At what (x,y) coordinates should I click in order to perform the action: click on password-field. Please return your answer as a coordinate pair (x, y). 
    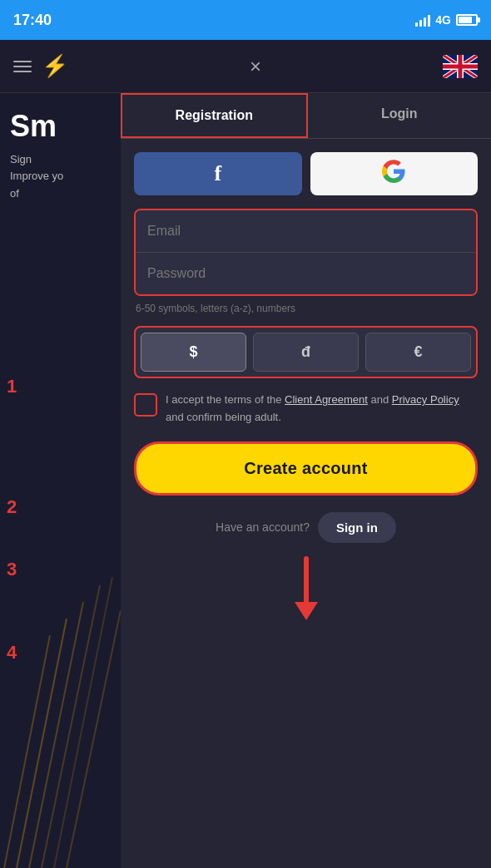
    Looking at the image, I should click on (306, 274).